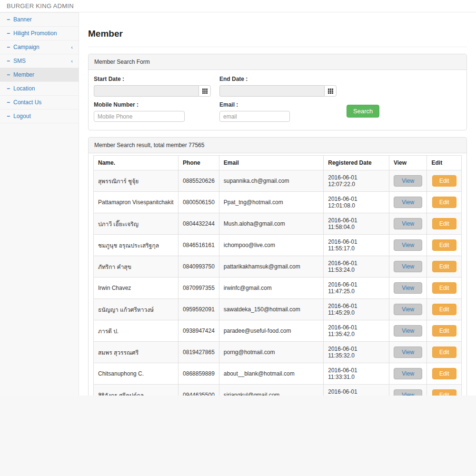  I want to click on member-phone-cell: 0846516161, so click(199, 246).